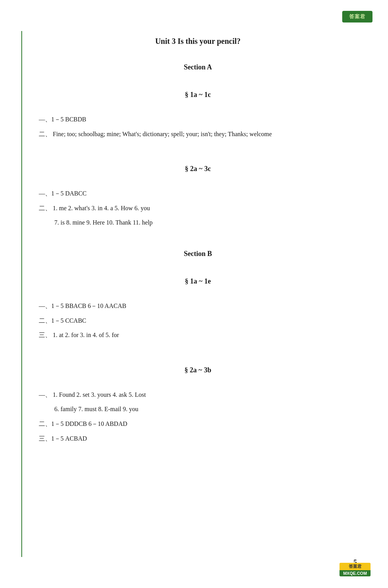 Image resolution: width=388 pixels, height=588 pixels. Describe the element at coordinates (355, 566) in the screenshot. I see `logo-top-text: 答案君` at that location.